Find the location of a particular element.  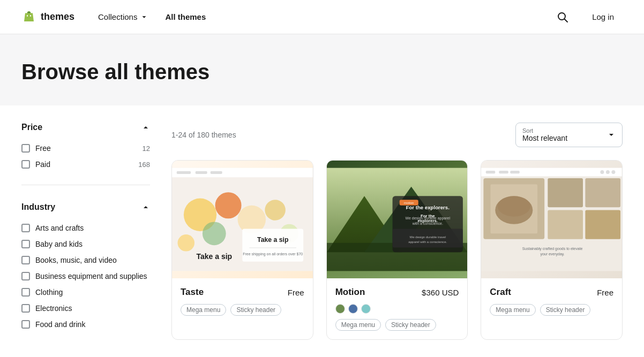

industry-business-checkbox is located at coordinates (26, 276).